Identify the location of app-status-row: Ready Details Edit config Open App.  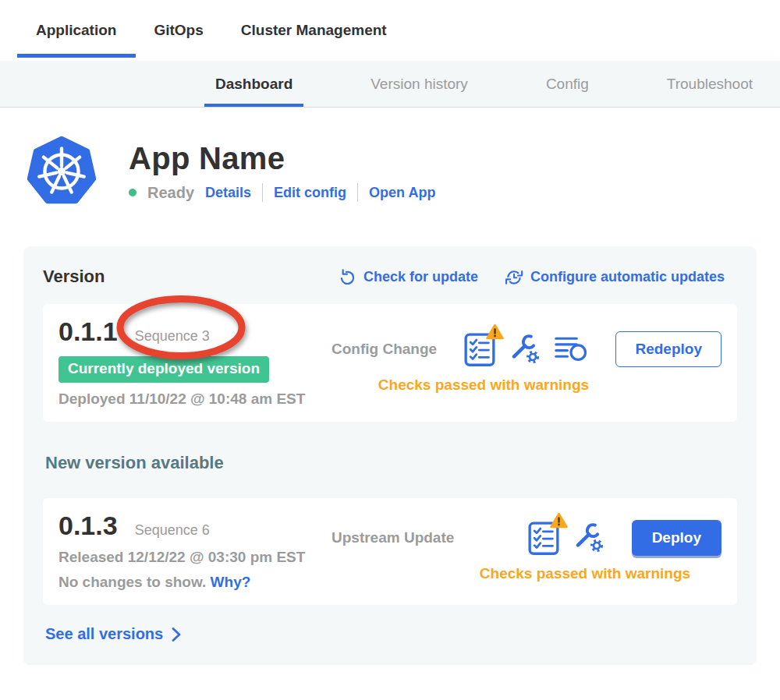
(282, 193).